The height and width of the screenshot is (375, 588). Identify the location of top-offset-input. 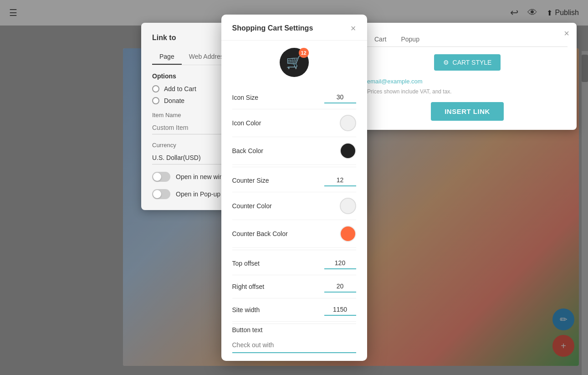
(340, 263).